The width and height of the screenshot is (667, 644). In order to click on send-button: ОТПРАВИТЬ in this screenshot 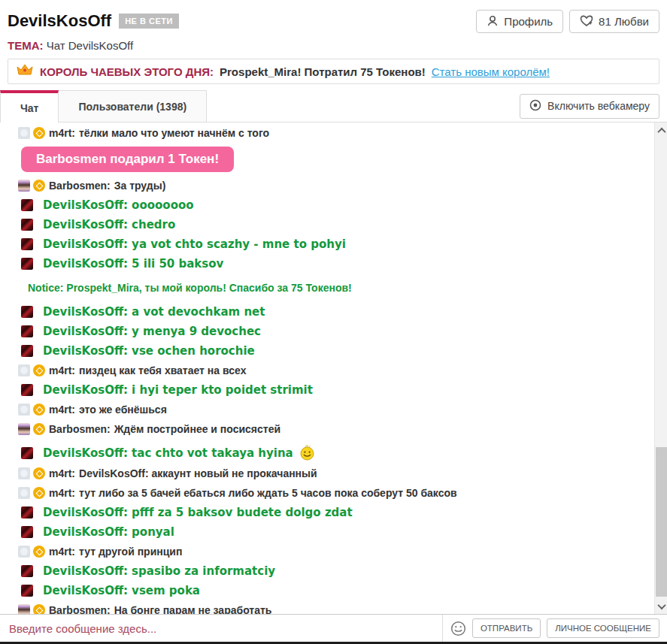, I will do `click(507, 628)`.